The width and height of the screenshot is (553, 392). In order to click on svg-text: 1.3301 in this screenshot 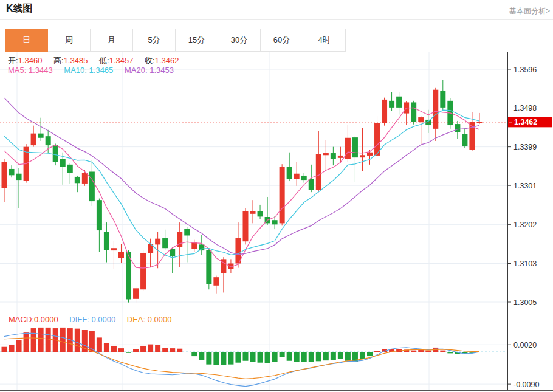, I will do `click(525, 186)`.